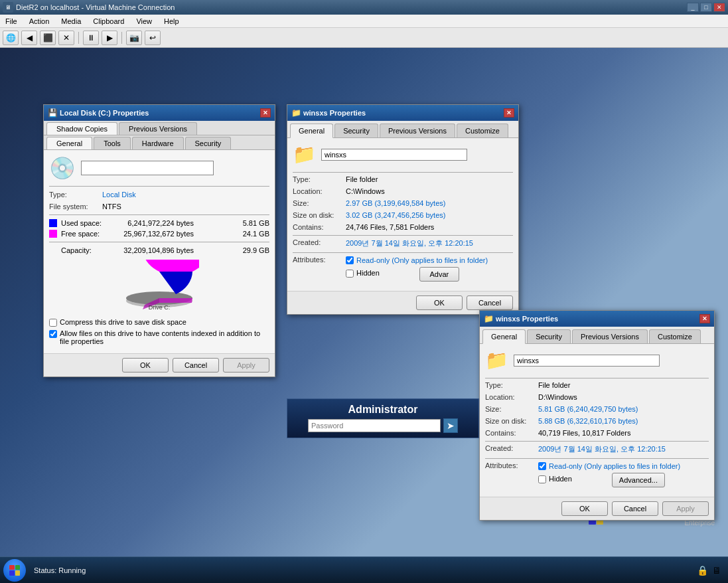 The height and width of the screenshot is (583, 728). What do you see at coordinates (504, 337) in the screenshot?
I see `winsxs2-tab-general: General` at bounding box center [504, 337].